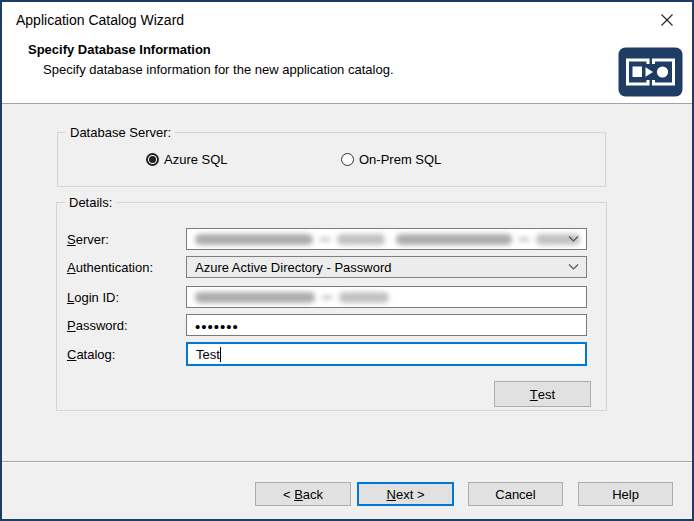 The width and height of the screenshot is (694, 521). What do you see at coordinates (347, 18) in the screenshot?
I see `title-bar: Application Catalog Wizard` at bounding box center [347, 18].